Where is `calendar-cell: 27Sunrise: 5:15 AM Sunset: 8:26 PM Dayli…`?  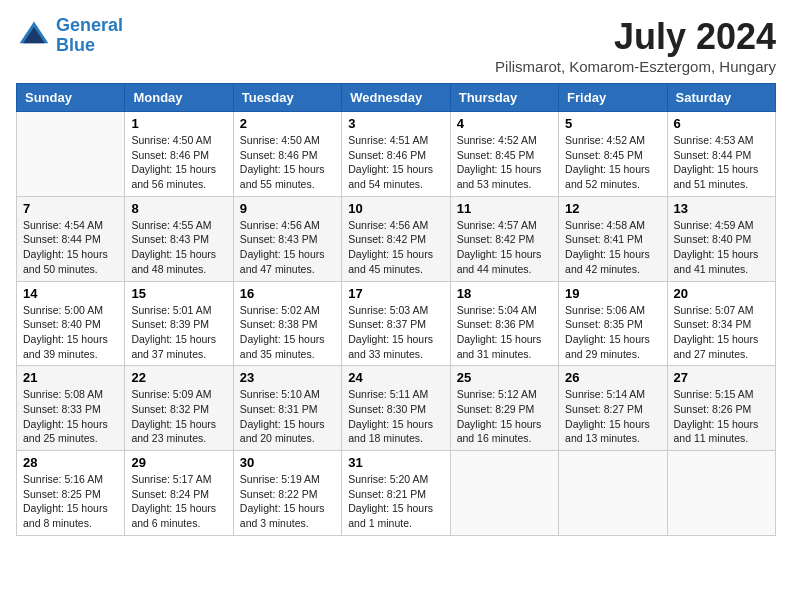 calendar-cell: 27Sunrise: 5:15 AM Sunset: 8:26 PM Dayli… is located at coordinates (721, 408).